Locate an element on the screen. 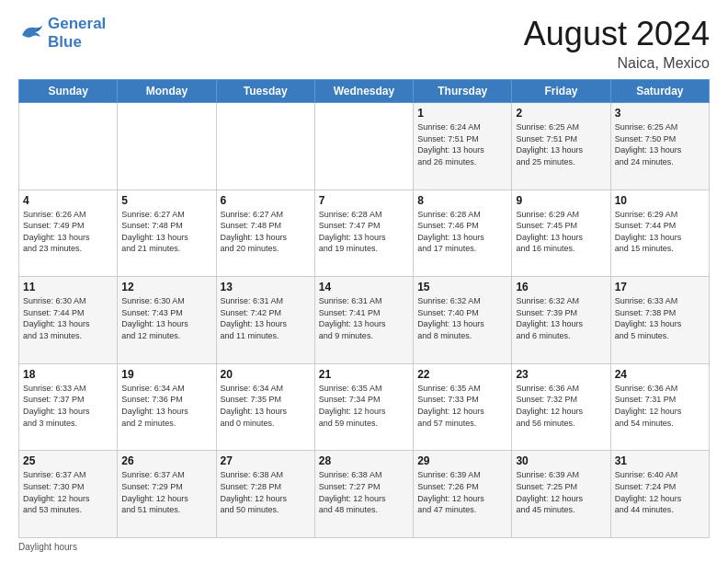  calendar-day: 13Sunrise: 6:31 AM Sunset: 7:42 PM Dayli… is located at coordinates (265, 320).